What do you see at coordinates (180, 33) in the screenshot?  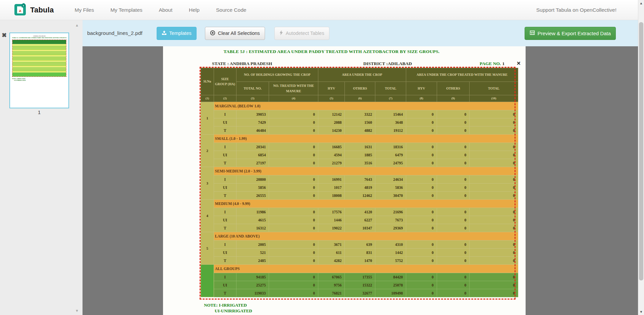 I see `templates-button-label: Templates` at bounding box center [180, 33].